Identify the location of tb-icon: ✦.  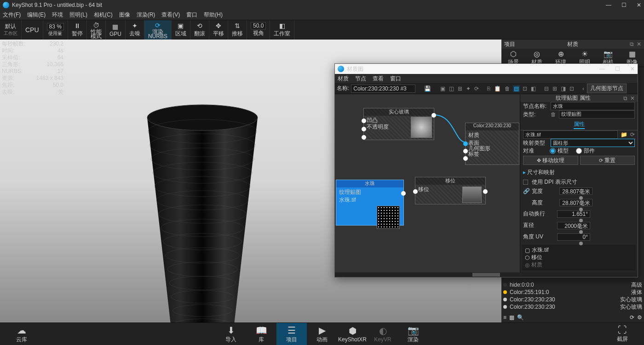
(468, 89).